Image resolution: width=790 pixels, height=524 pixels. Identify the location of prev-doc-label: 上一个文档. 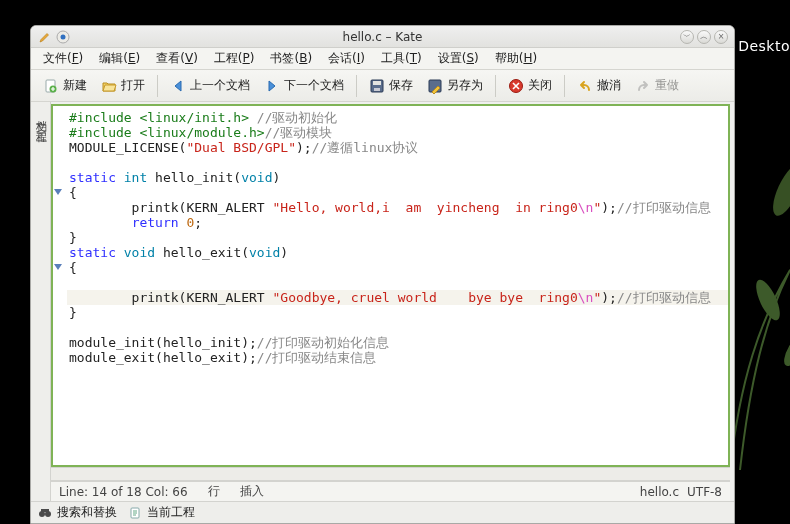
(220, 86).